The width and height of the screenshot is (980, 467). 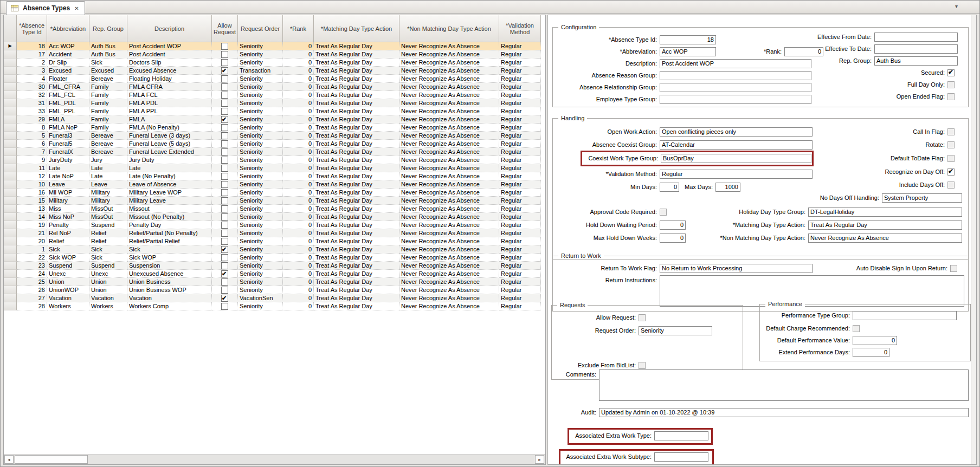 I want to click on grid-cell: 14, so click(x=32, y=217).